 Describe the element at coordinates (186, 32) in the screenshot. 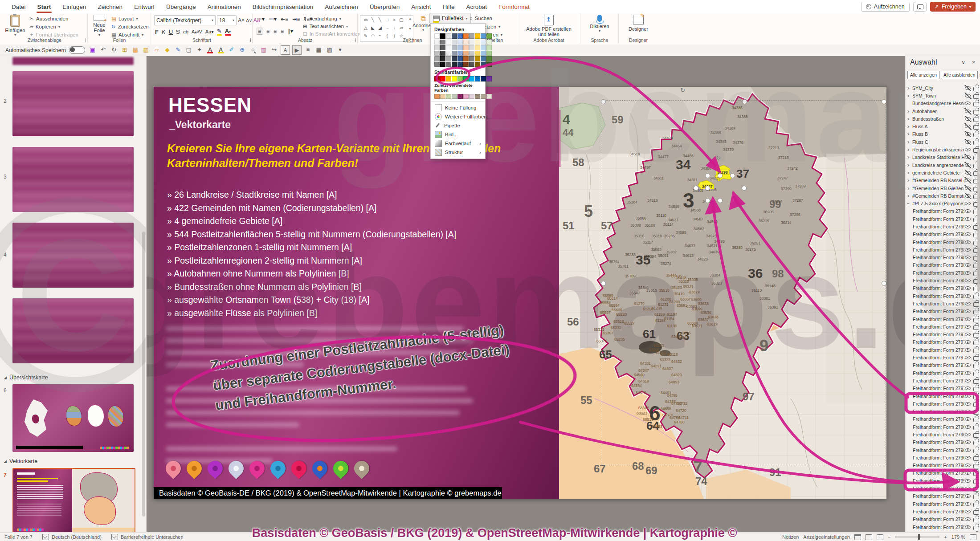

I see `strike-ab-button: ab` at that location.